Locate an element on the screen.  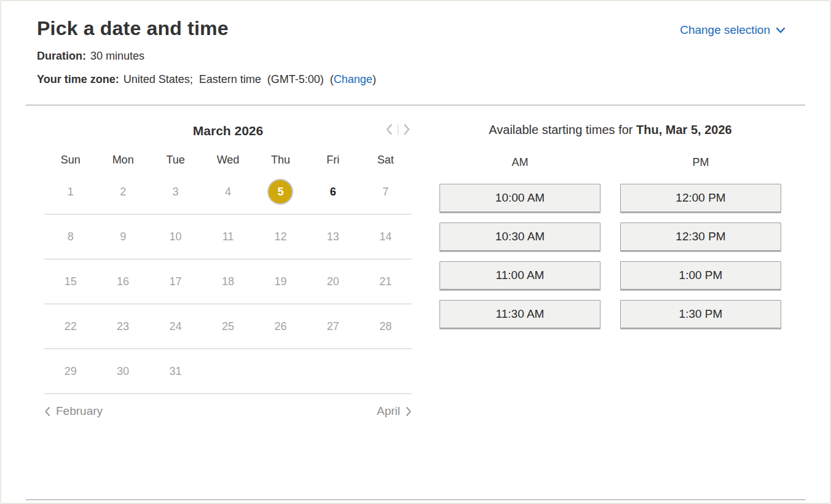
time-column-header: AM is located at coordinates (520, 162).